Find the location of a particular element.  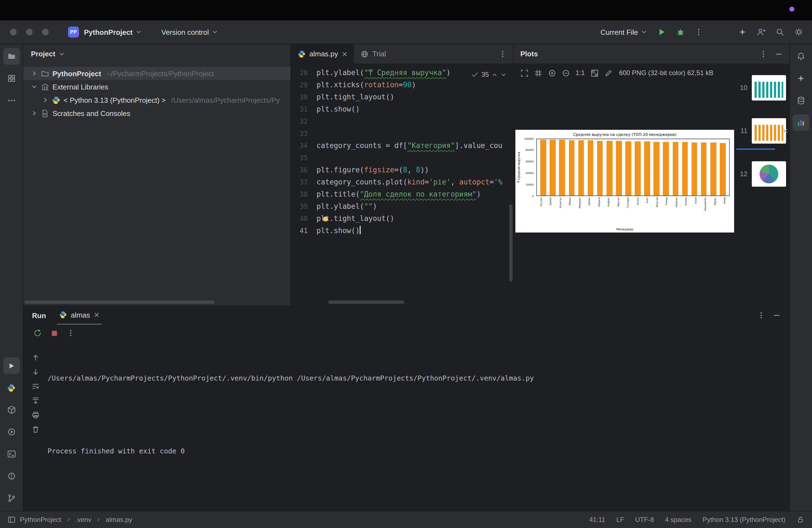

tool-more-button is located at coordinates (11, 100).